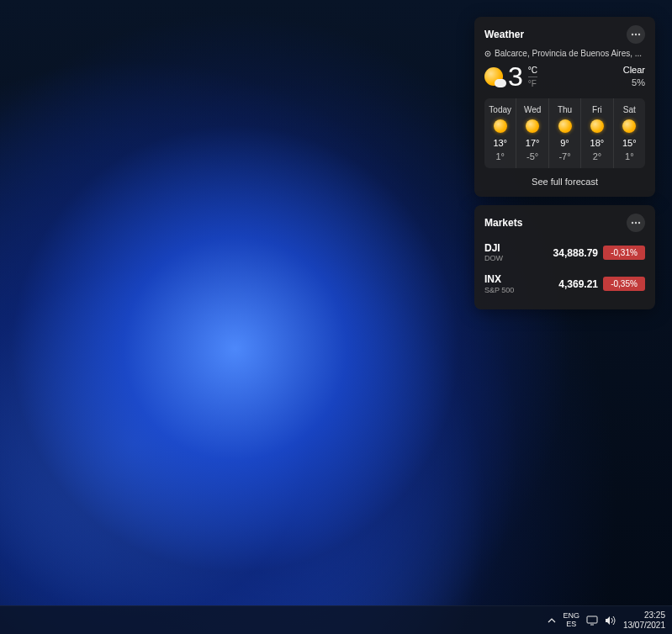 This screenshot has height=634, width=672. Describe the element at coordinates (565, 133) in the screenshot. I see `forecast-row: Today 13° 1° Wed 17° -5° Thu 9° -7° Fri …` at that location.